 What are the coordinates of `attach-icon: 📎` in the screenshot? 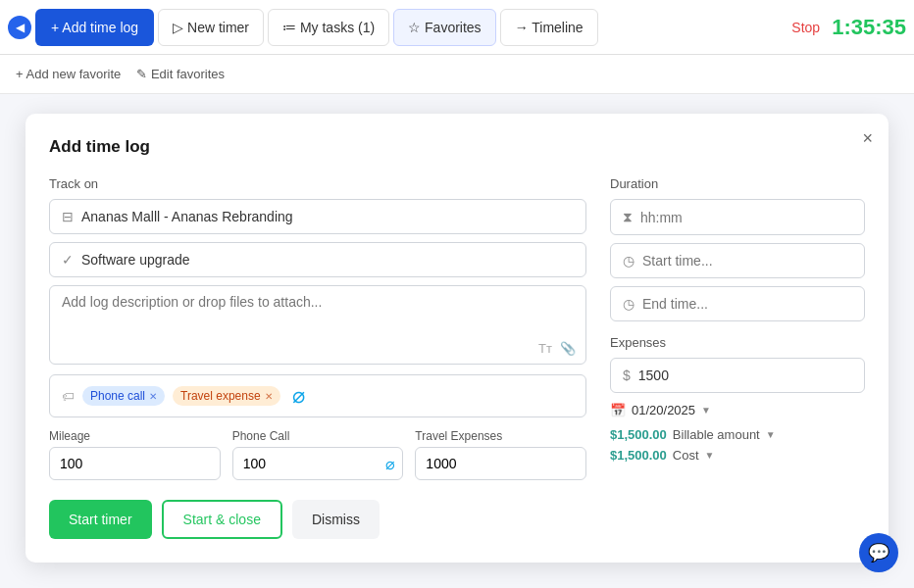 It's located at (568, 349).